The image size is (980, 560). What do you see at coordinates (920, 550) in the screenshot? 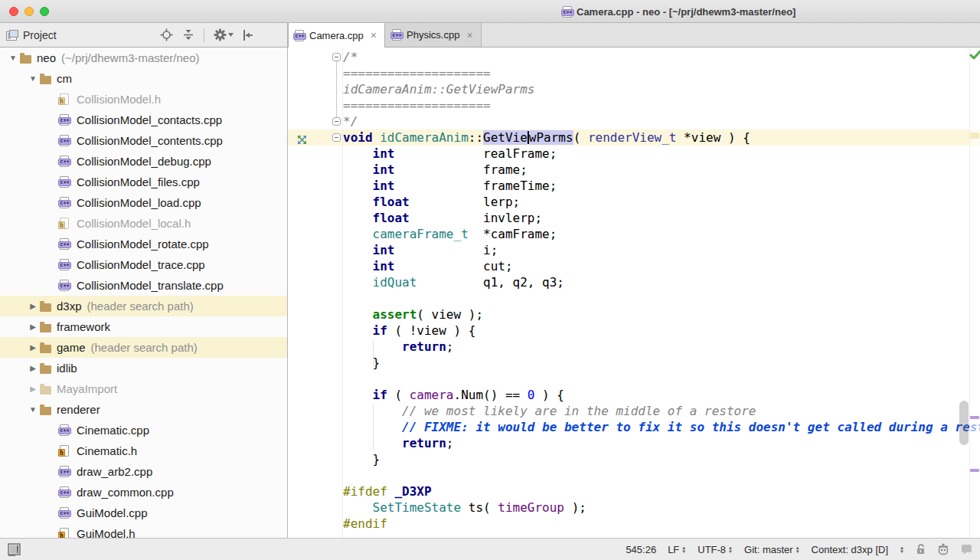
I see `lock-icon` at bounding box center [920, 550].